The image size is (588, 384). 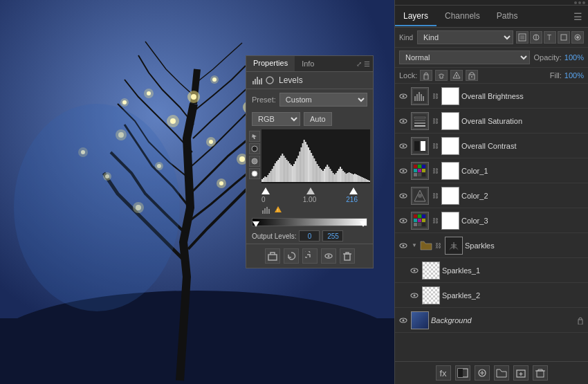 I want to click on adjustment-filter-icon, so click(x=536, y=37).